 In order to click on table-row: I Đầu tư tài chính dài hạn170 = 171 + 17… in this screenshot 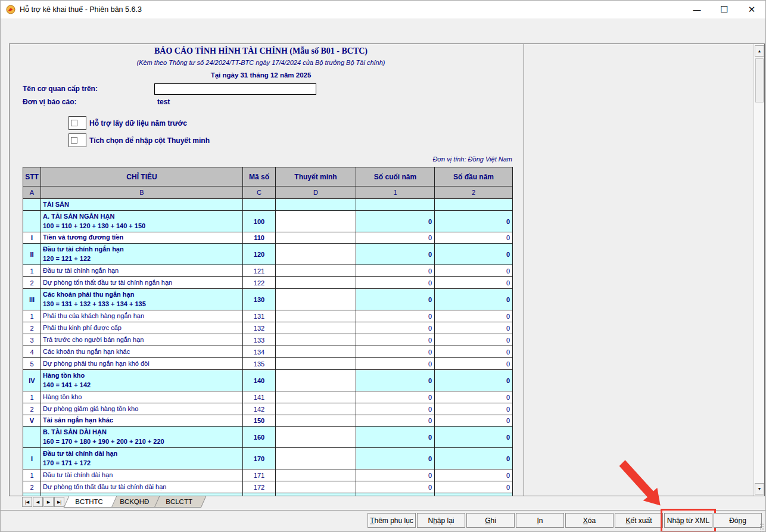, I will do `click(268, 459)`.